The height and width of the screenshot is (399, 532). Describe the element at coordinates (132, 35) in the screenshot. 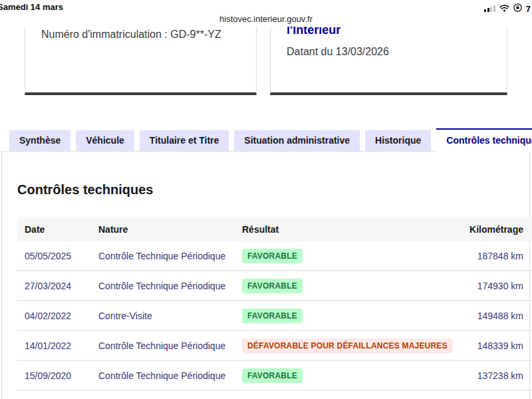

I see `registration-number: Numéro d'immatriculation : GD-9**-YZ` at that location.